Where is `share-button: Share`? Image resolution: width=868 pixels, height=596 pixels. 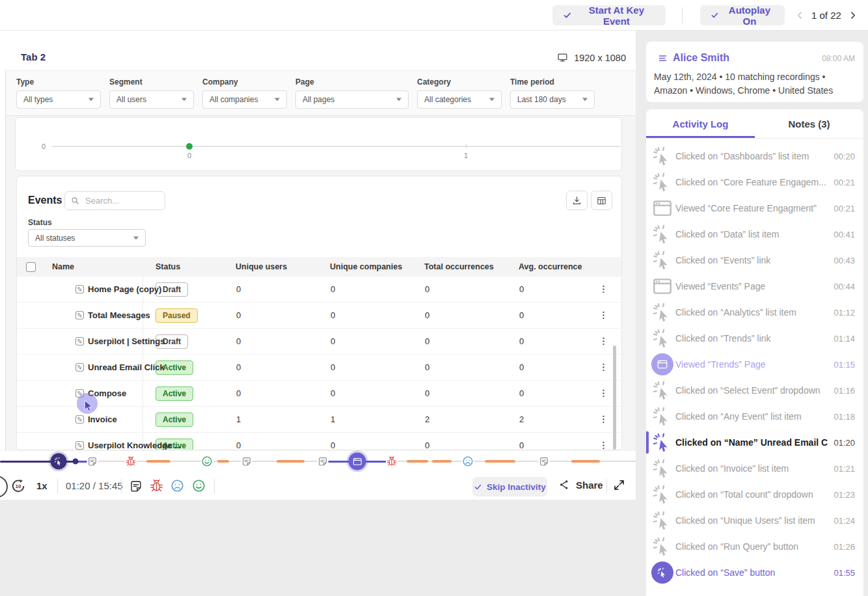
share-button: Share is located at coordinates (580, 485).